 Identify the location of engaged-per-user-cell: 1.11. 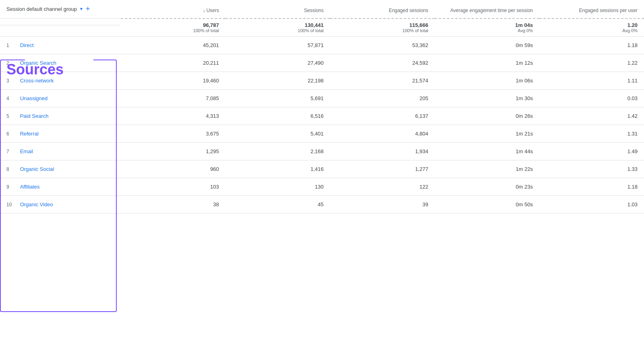
(592, 80).